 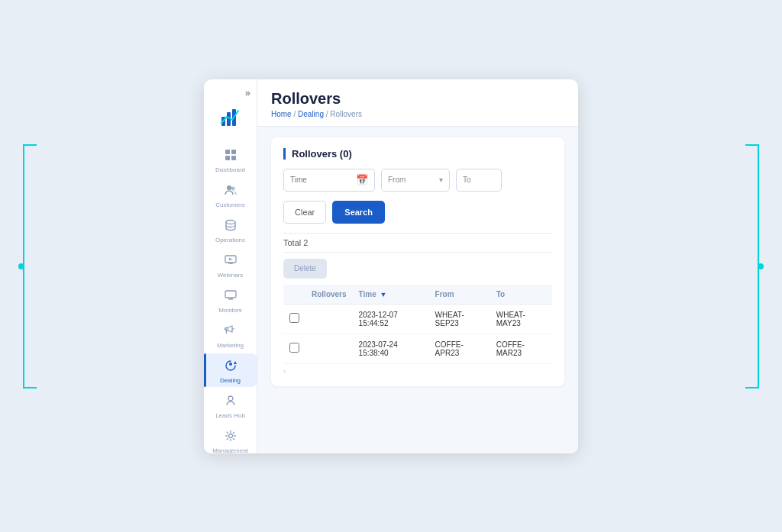 What do you see at coordinates (295, 318) in the screenshot?
I see `row-1-checkbox` at bounding box center [295, 318].